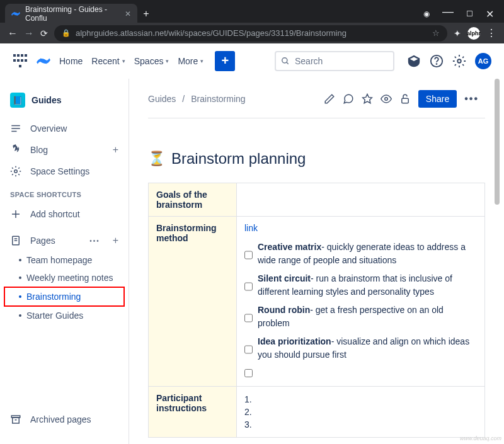  What do you see at coordinates (490, 14) in the screenshot?
I see `close-window-icon: ✕` at bounding box center [490, 14].